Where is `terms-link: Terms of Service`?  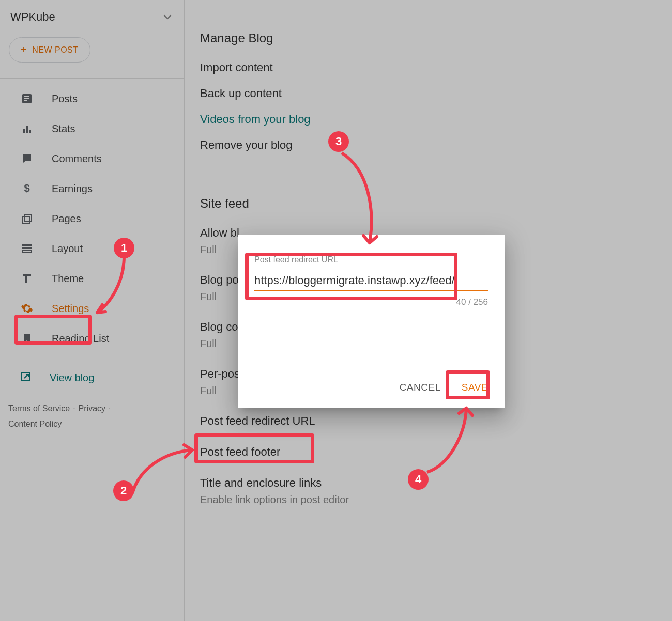 terms-link: Terms of Service is located at coordinates (39, 408).